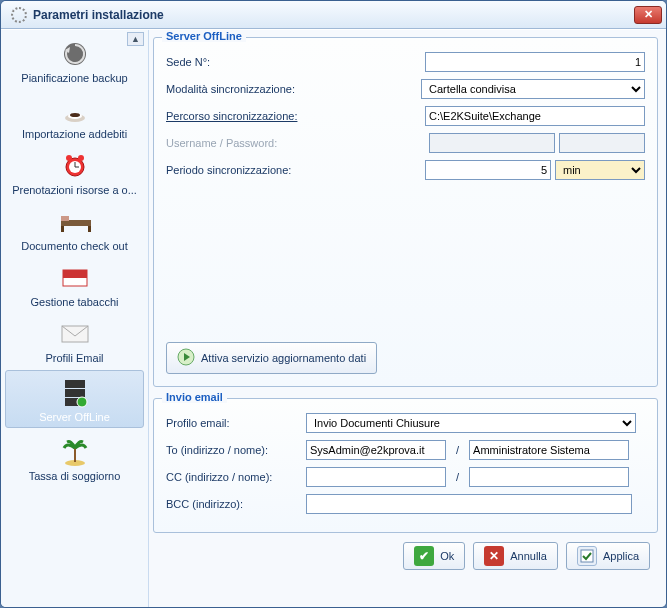  Describe the element at coordinates (246, 170) in the screenshot. I see `label-period: Periodo sincronizzazione:` at that location.